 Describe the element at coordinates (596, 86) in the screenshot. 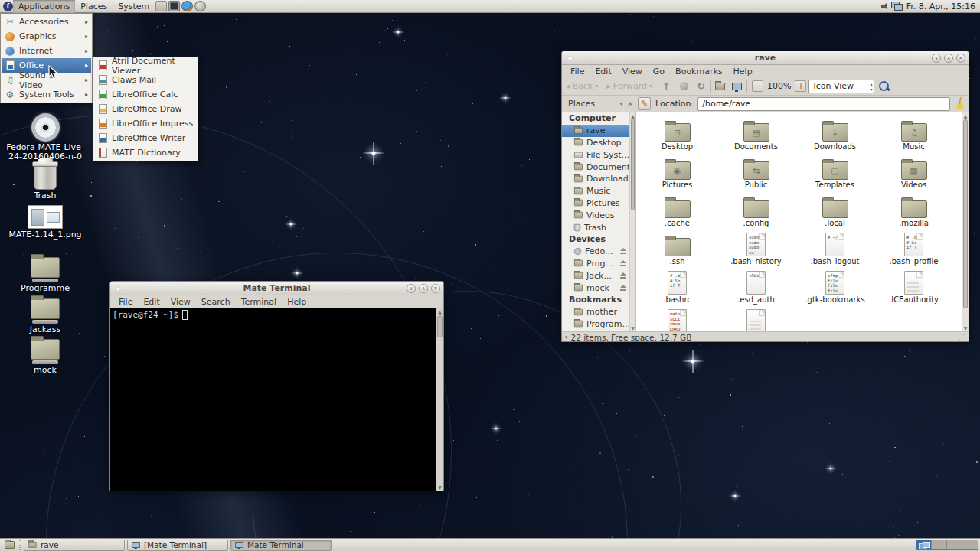

I see `back-dropdown-icon: ▾` at that location.